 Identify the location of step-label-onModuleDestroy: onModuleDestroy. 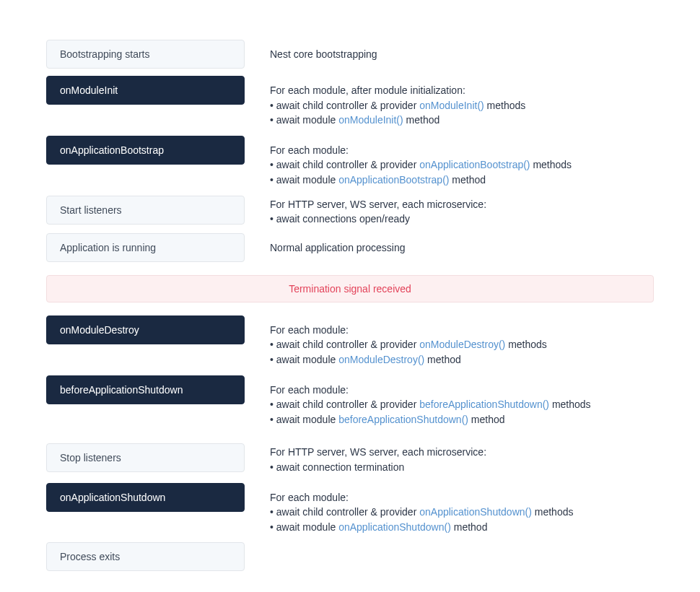
(146, 330).